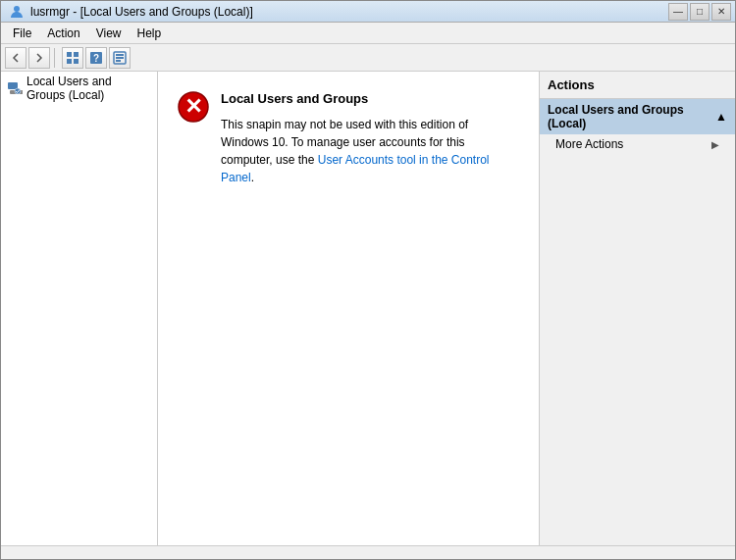  What do you see at coordinates (370, 98) in the screenshot?
I see `error-title: Local Users and Groups` at bounding box center [370, 98].